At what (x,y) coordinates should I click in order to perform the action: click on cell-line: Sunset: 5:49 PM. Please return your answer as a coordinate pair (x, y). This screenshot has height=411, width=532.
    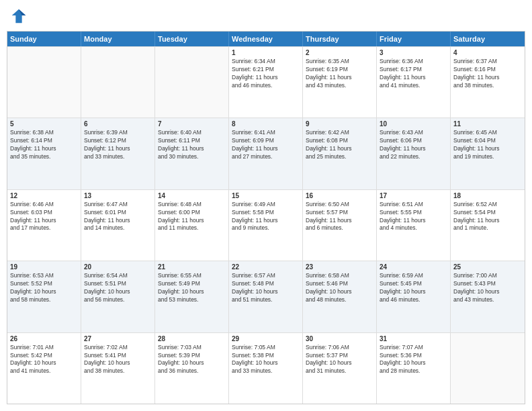
    Looking at the image, I should click on (192, 284).